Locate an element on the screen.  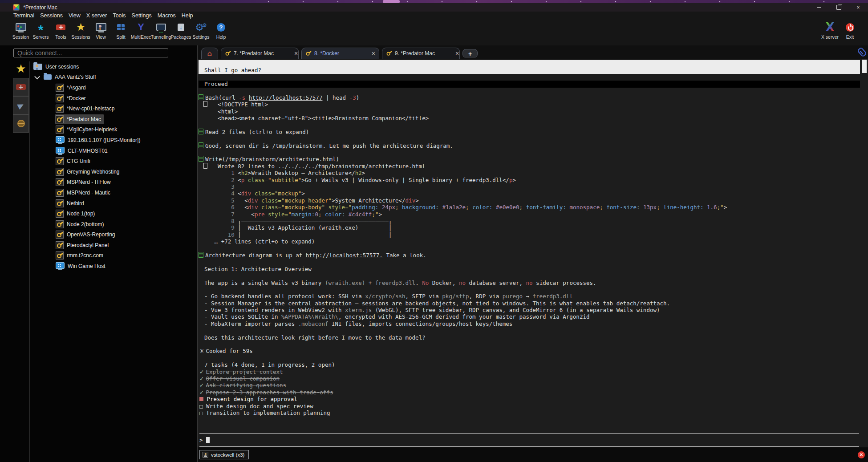
tree-item--vigilcyber-helpdesk: *VigilCyber-Helpdesk is located at coordinates (114, 130).